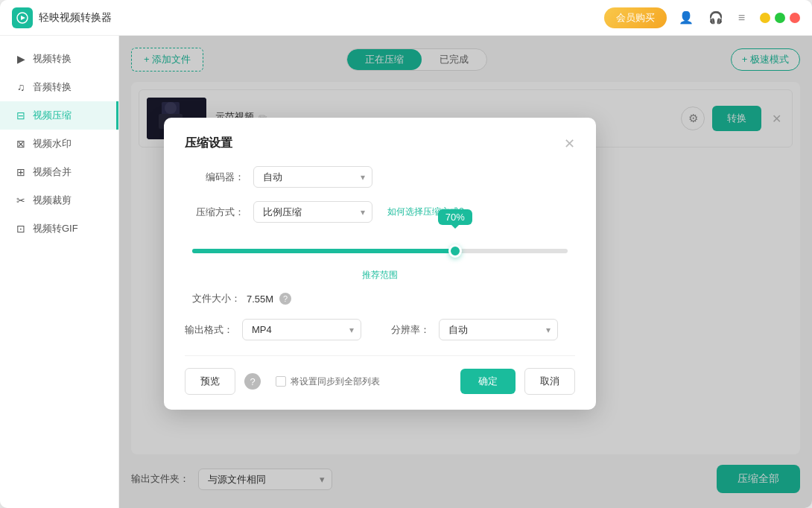 The width and height of the screenshot is (812, 508). Describe the element at coordinates (21, 172) in the screenshot. I see `video-merge-icon: ⊞` at that location.